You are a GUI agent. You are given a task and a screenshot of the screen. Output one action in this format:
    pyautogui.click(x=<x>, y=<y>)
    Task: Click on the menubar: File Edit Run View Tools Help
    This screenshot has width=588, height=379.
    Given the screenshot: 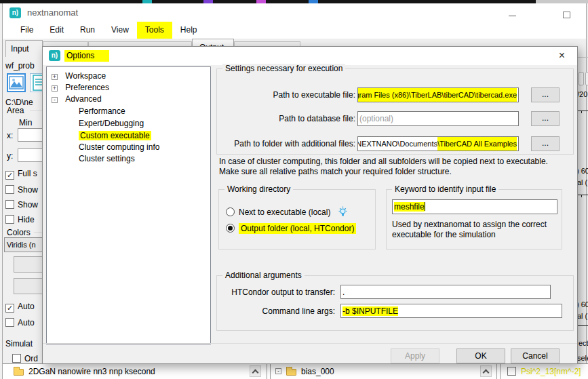 What is the action you would take?
    pyautogui.click(x=294, y=30)
    